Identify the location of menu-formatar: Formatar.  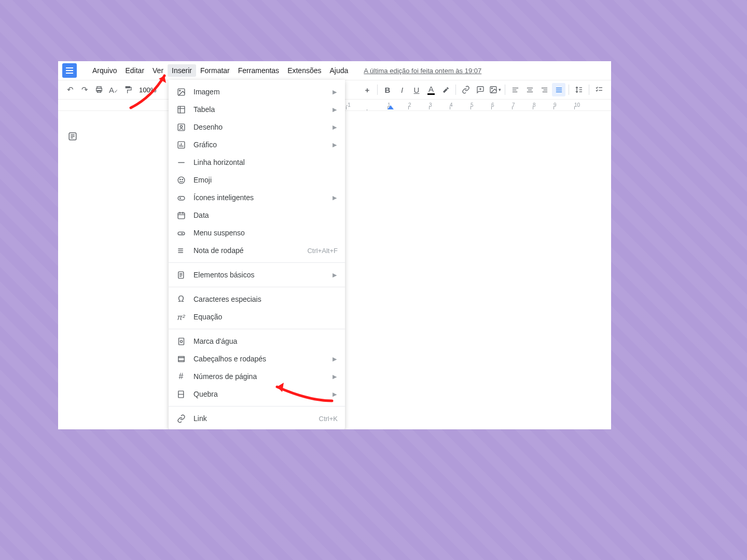
(215, 71).